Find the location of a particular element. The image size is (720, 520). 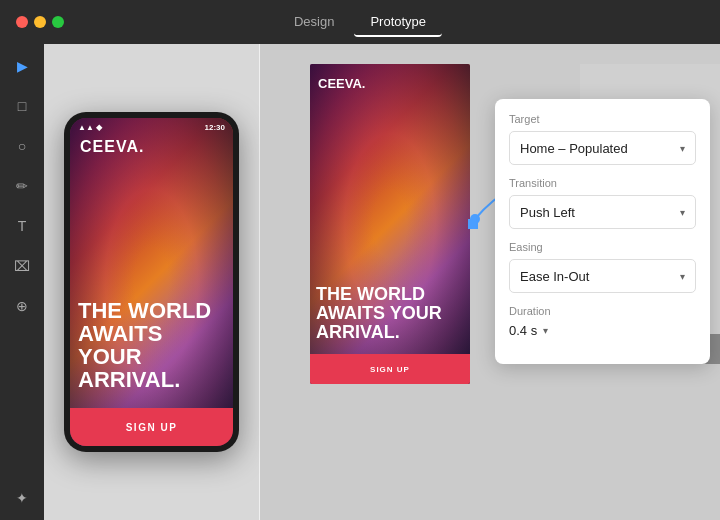

close-button is located at coordinates (22, 22).